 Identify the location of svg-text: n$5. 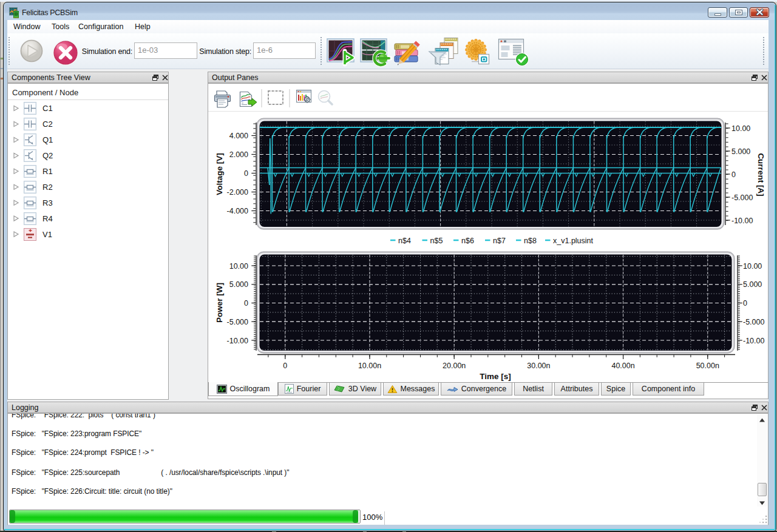
(437, 241).